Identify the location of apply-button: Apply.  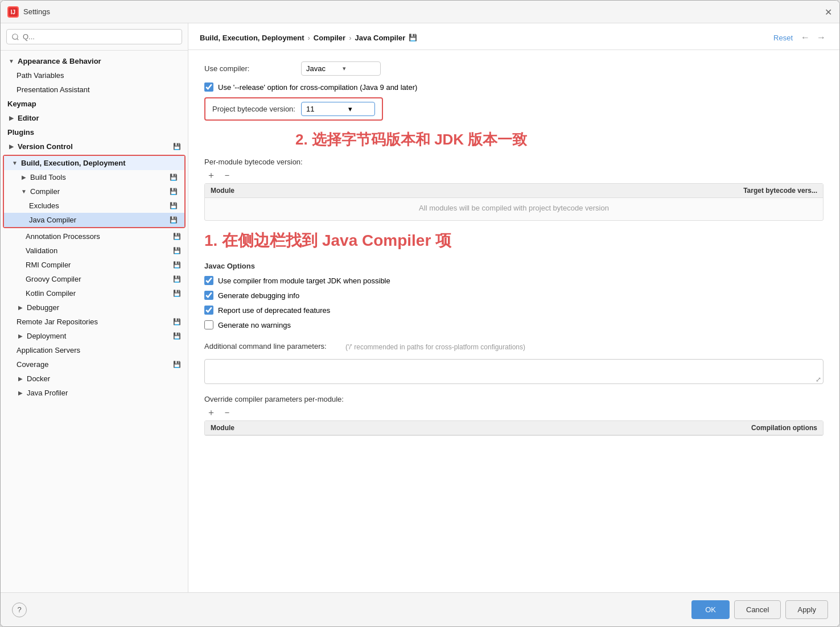
(807, 610).